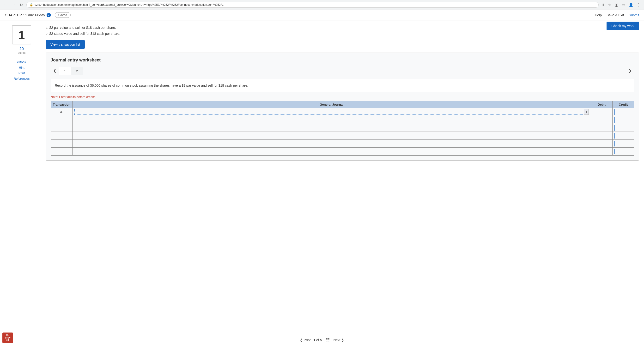  What do you see at coordinates (623, 26) in the screenshot?
I see `check-my-work-button: Check my work` at bounding box center [623, 26].